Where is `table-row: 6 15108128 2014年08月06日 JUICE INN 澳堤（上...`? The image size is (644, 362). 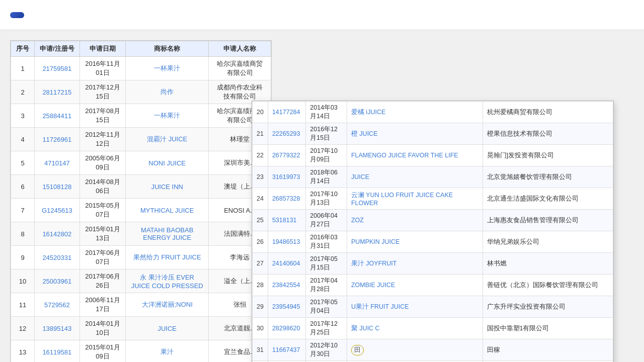 table-row: 6 15108128 2014年08月06日 JUICE INN 澳堤（上... is located at coordinates (141, 187).